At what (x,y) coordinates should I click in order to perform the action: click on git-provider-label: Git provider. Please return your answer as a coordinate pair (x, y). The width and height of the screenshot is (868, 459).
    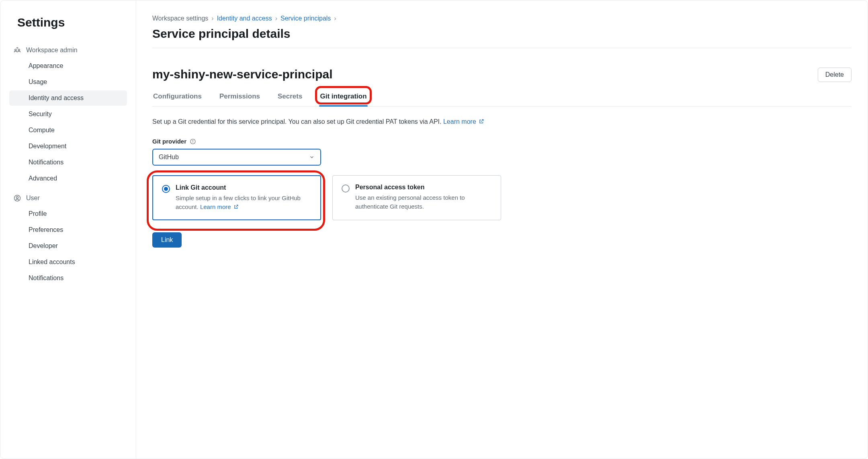
    Looking at the image, I should click on (502, 141).